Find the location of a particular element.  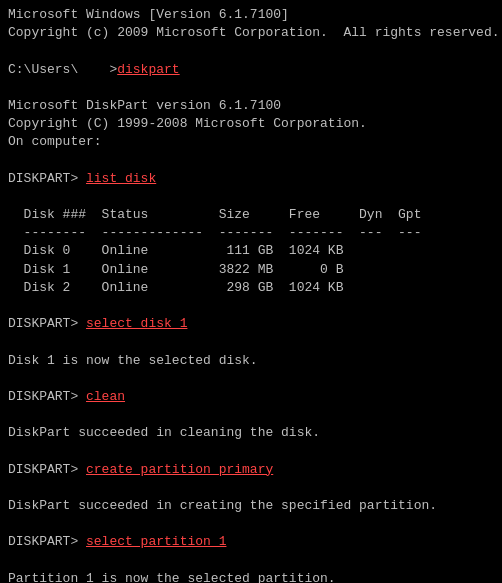

terminal-line: DISKPART> clean is located at coordinates (251, 397).